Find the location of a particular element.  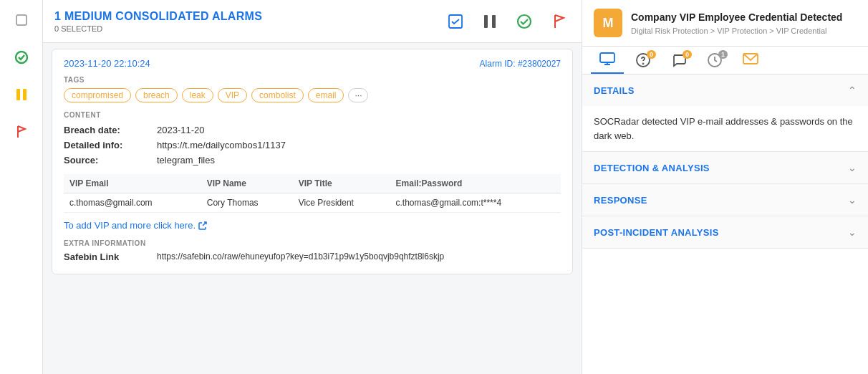

alarm-timestamp: 2023-11-20 22:10:24 is located at coordinates (107, 63).